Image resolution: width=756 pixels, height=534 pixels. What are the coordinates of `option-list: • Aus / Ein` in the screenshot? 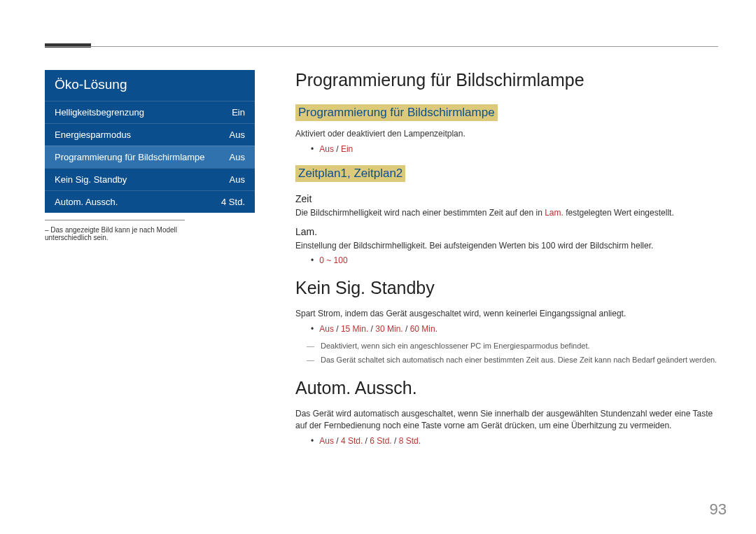 It's located at (514, 149).